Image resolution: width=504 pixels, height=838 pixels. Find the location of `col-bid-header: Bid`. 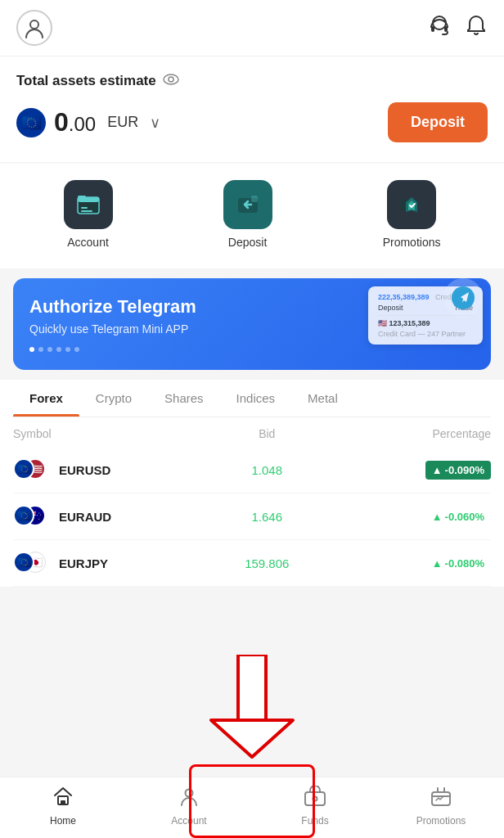

col-bid-header: Bid is located at coordinates (267, 434).